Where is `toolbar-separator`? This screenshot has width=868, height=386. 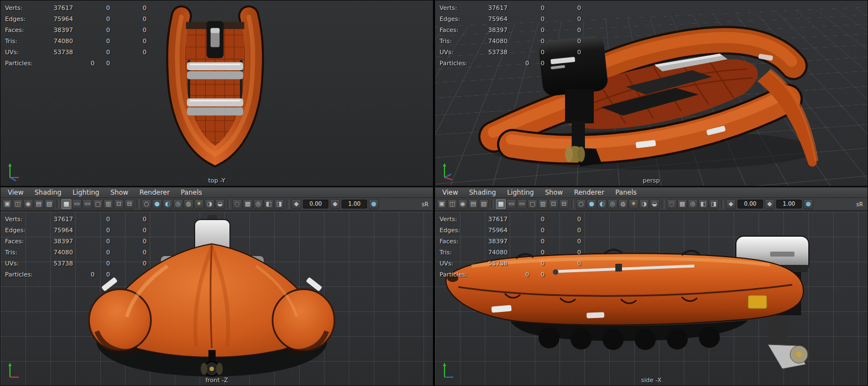 toolbar-separator is located at coordinates (287, 204).